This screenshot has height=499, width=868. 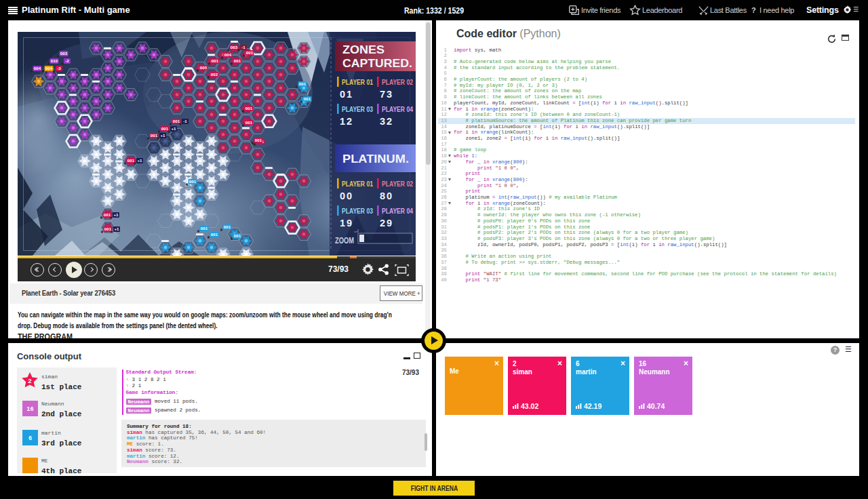 What do you see at coordinates (203, 68) in the screenshot?
I see `svg-text: 005` at bounding box center [203, 68].